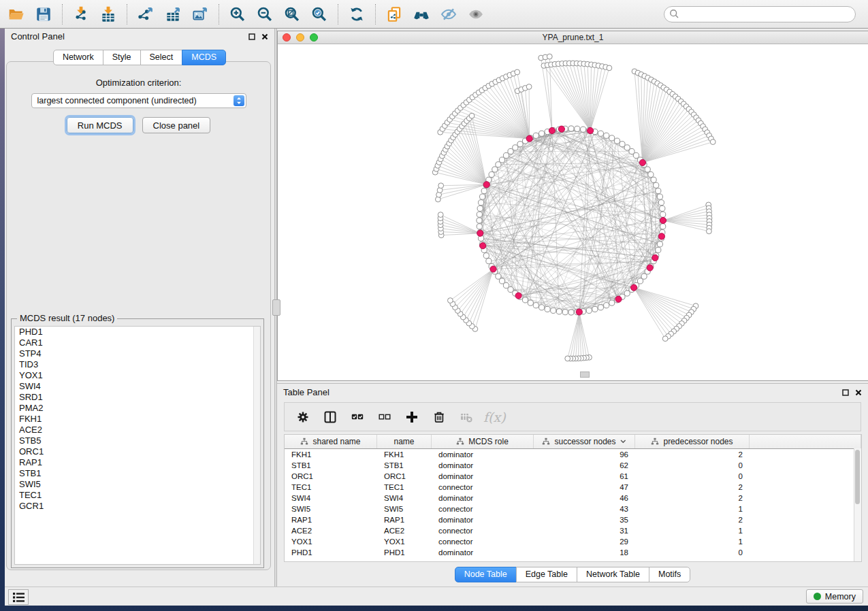  I want to click on zoom-selected-icon, so click(319, 14).